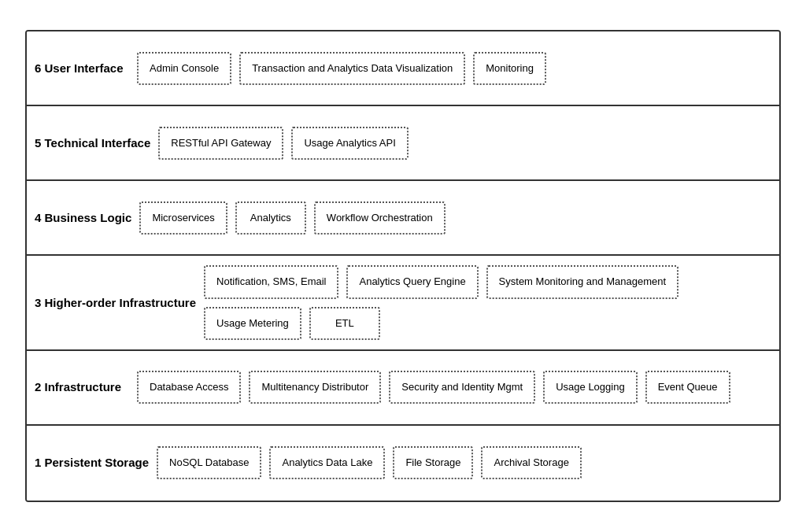 This screenshot has height=532, width=806. What do you see at coordinates (315, 387) in the screenshot?
I see `multitenancy-distributor: Multitenancy Distributor` at bounding box center [315, 387].